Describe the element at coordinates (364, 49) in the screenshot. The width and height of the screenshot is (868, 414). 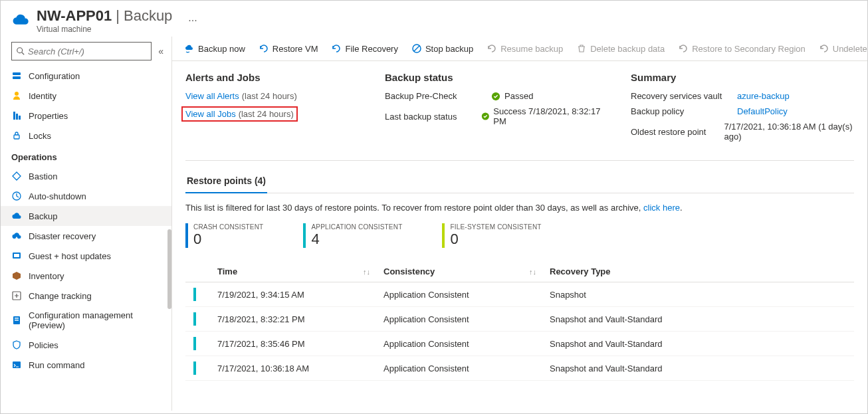
I see `file-recovery-button: File Recovery` at that location.